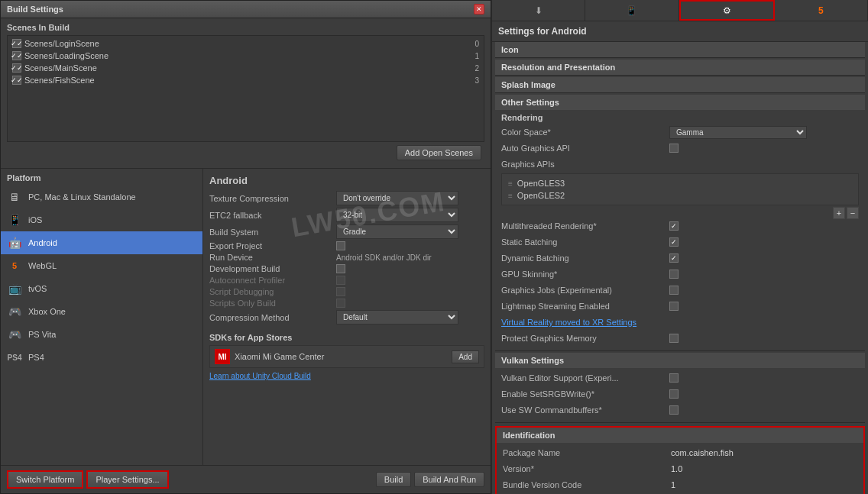 This screenshot has width=868, height=494. I want to click on scripts-only-build-row: Scripts Only Build, so click(347, 303).